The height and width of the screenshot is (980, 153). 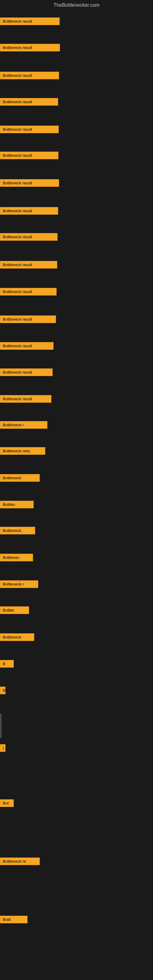 I want to click on bottleneck-result-item: Bottl, so click(x=14, y=920).